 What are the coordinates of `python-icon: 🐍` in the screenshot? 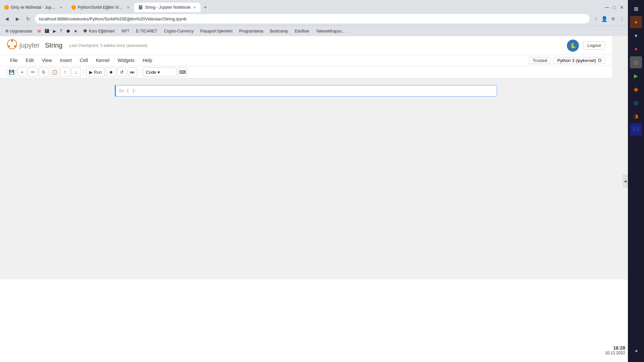 It's located at (573, 46).